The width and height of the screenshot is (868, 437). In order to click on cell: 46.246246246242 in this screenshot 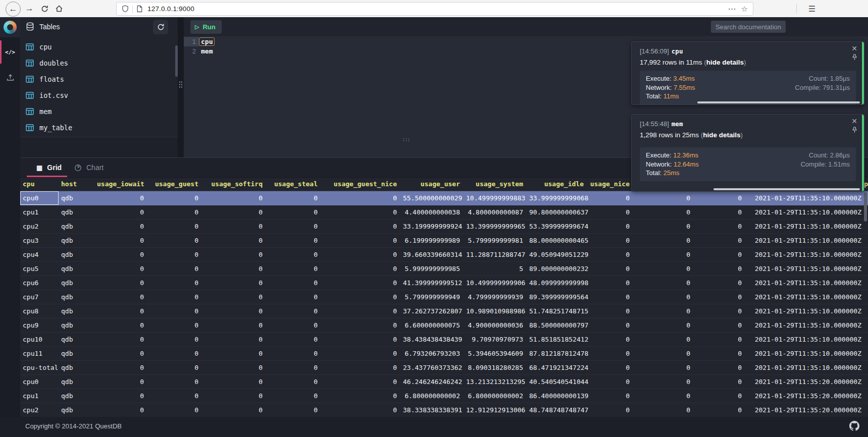, I will do `click(434, 381)`.